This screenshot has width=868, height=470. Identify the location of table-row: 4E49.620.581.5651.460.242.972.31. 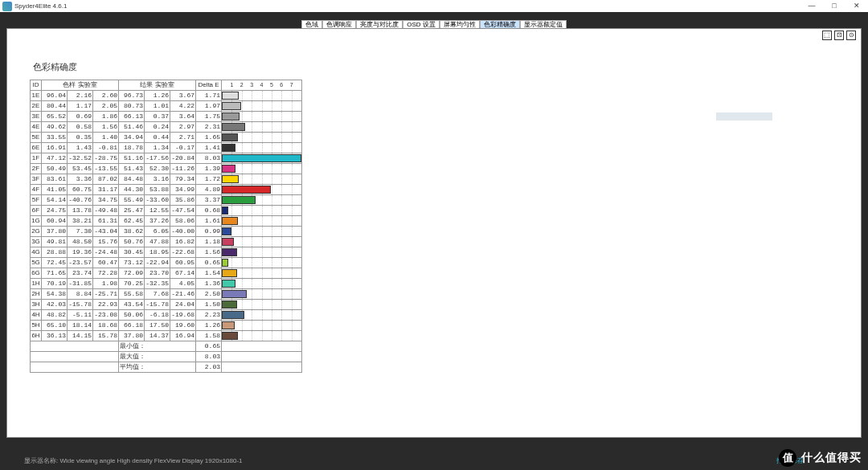
(166, 127).